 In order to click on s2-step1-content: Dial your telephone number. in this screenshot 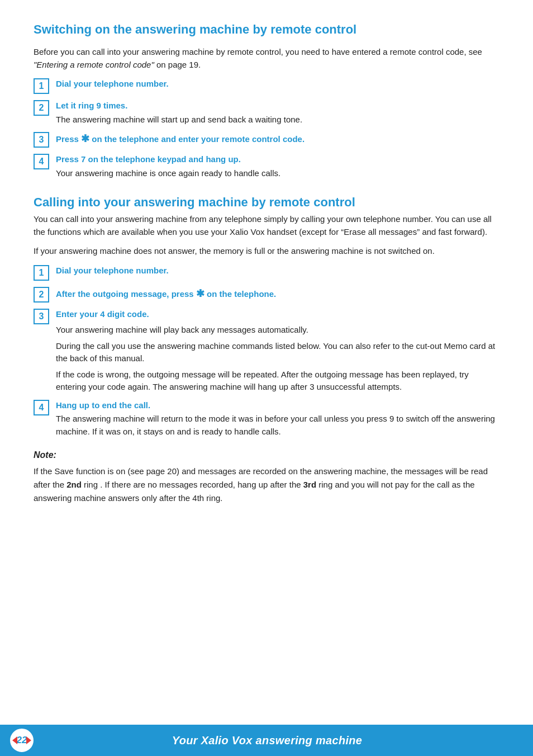, I will do `click(278, 271)`.